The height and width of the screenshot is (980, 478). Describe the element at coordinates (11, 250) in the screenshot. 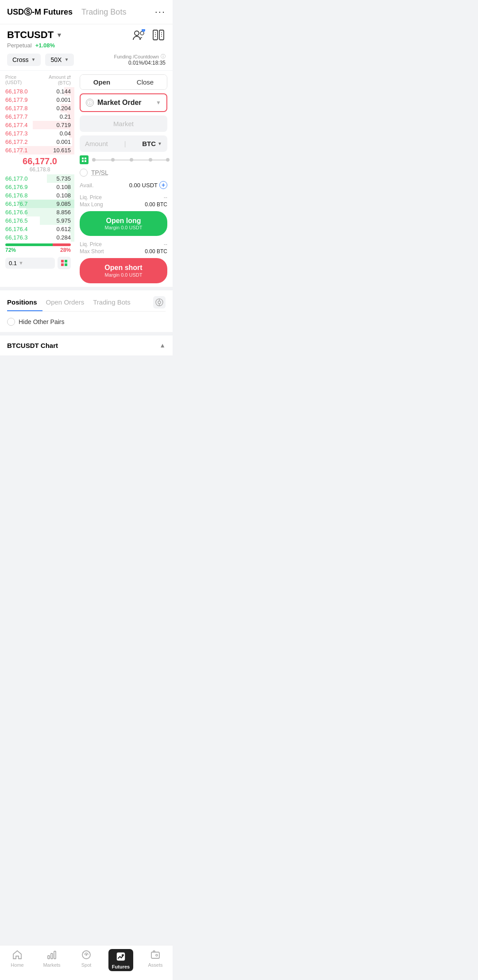

I see `bid-pct: 72%` at that location.